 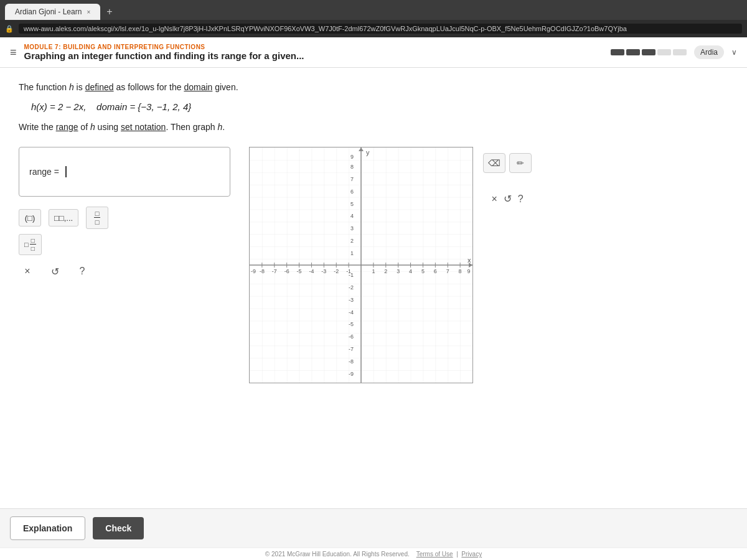 What do you see at coordinates (368, 152) in the screenshot?
I see `svg-text: y` at bounding box center [368, 152].